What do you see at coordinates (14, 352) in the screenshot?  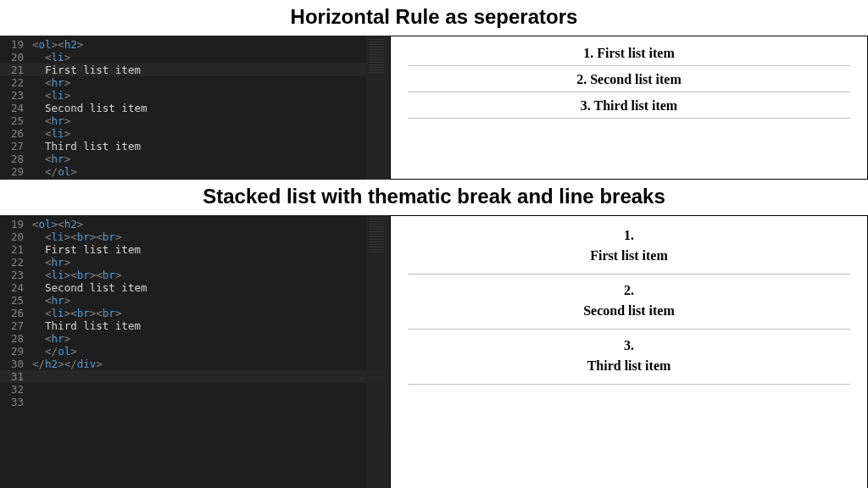 I see `line-number-gutter: 19 20 21 22 23 24 25 26 27 28 29 30 31 3…` at bounding box center [14, 352].